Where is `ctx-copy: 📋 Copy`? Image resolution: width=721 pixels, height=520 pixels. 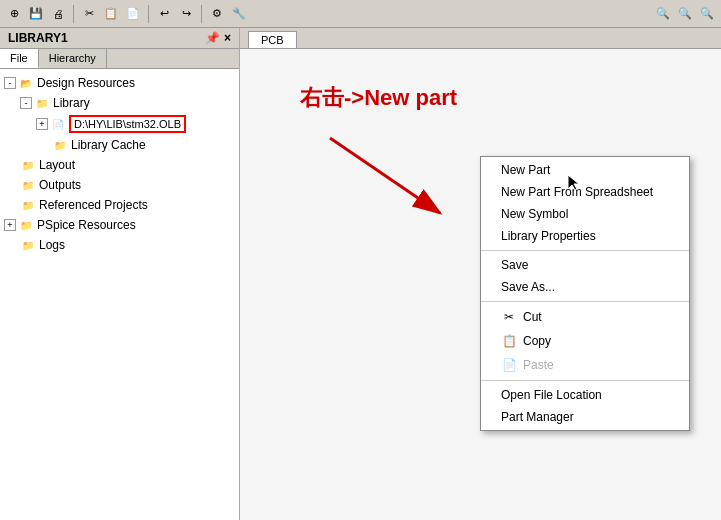 ctx-copy: 📋 Copy is located at coordinates (585, 341).